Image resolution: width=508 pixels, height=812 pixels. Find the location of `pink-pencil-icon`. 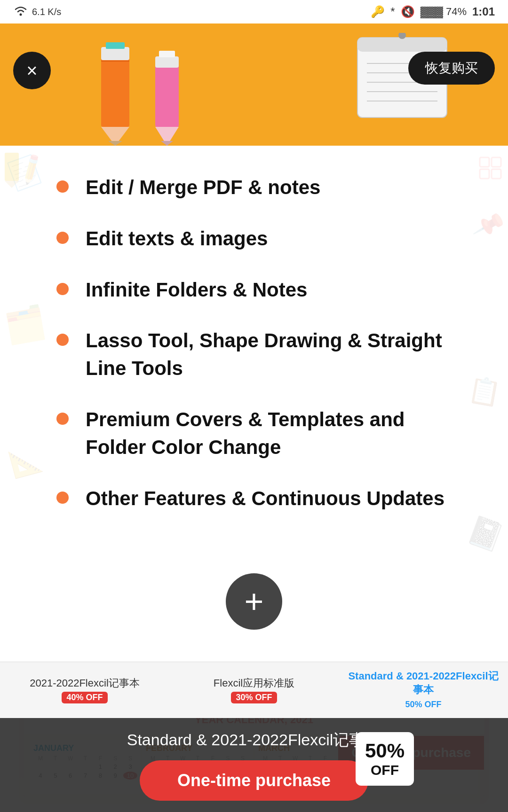

pink-pencil-icon is located at coordinates (168, 96).